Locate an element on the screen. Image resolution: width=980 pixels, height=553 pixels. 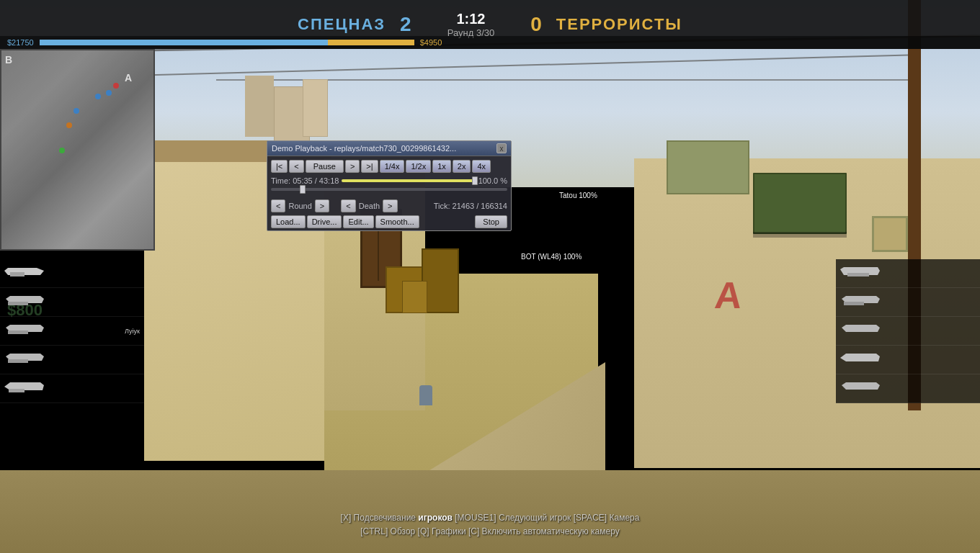
demo-load-button: Load... is located at coordinates (288, 222).